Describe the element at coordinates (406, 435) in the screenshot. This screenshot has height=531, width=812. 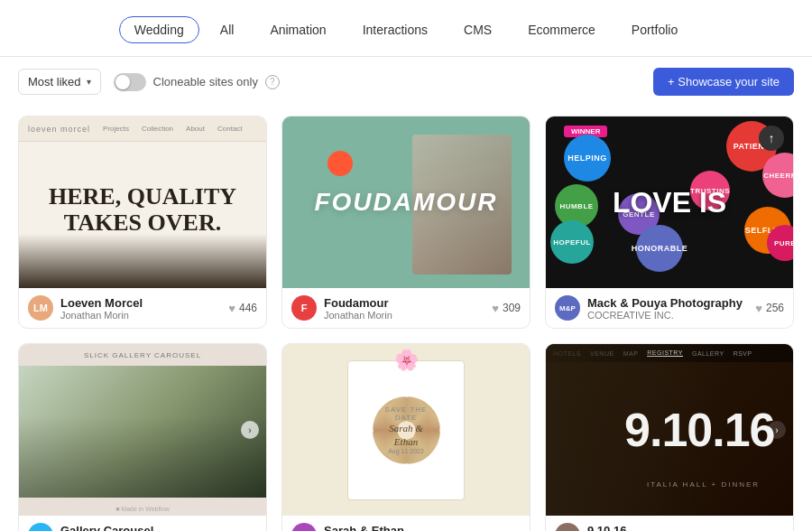
I see `couple-names: Sarah & Ethan` at that location.